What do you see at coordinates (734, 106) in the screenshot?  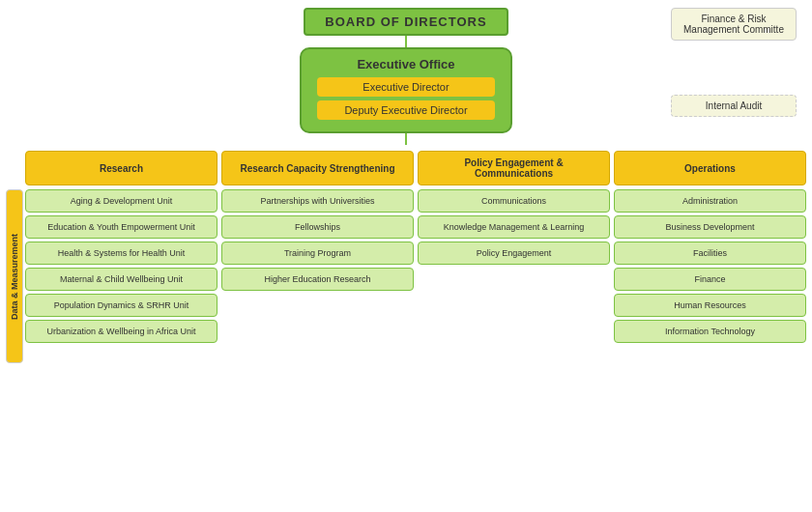 I see `internal-audit-label: Internal Audit` at bounding box center [734, 106].